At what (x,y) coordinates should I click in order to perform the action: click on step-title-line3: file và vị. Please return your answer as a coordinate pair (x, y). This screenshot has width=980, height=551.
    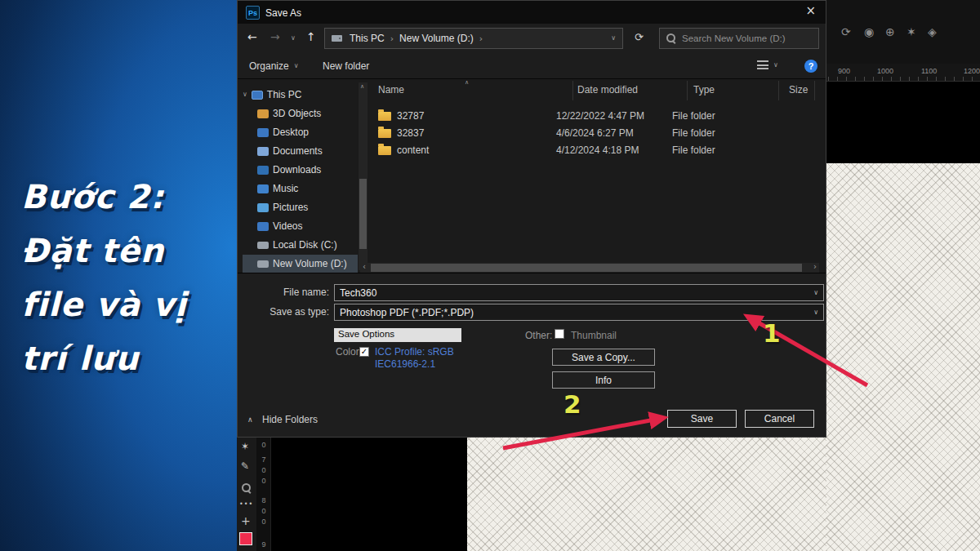
    Looking at the image, I should click on (105, 304).